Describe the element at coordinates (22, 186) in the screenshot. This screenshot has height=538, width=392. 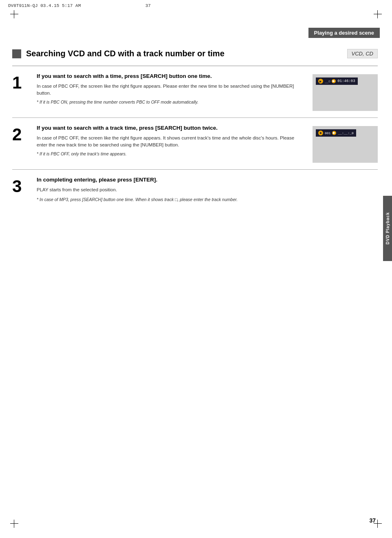
I see `step-3-number: 3` at that location.